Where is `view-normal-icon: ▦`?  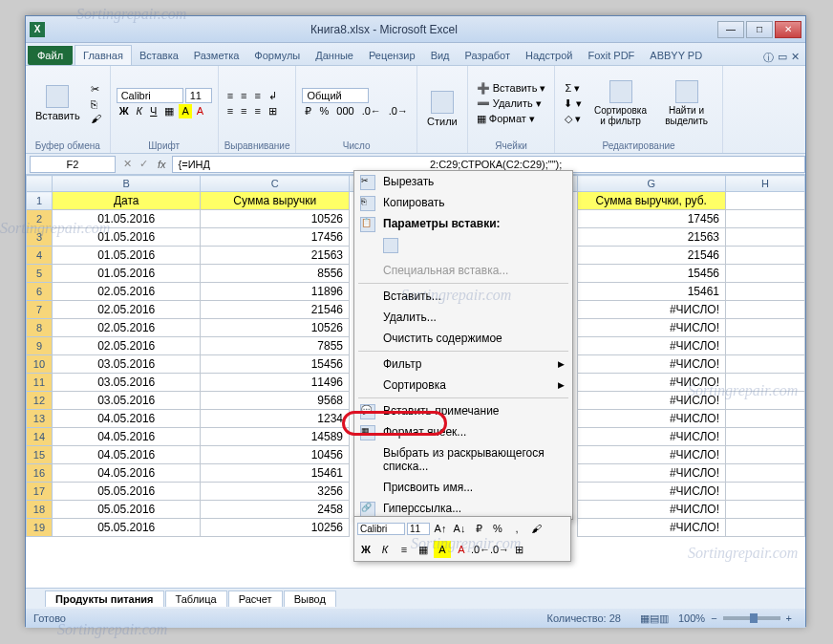
view-normal-icon: ▦ is located at coordinates (645, 619).